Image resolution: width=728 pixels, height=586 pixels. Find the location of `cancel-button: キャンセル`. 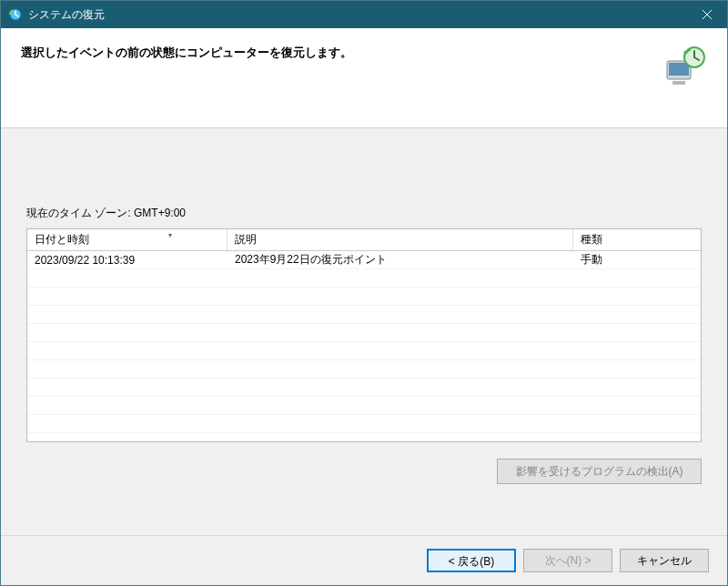

cancel-button: キャンセル is located at coordinates (664, 561).